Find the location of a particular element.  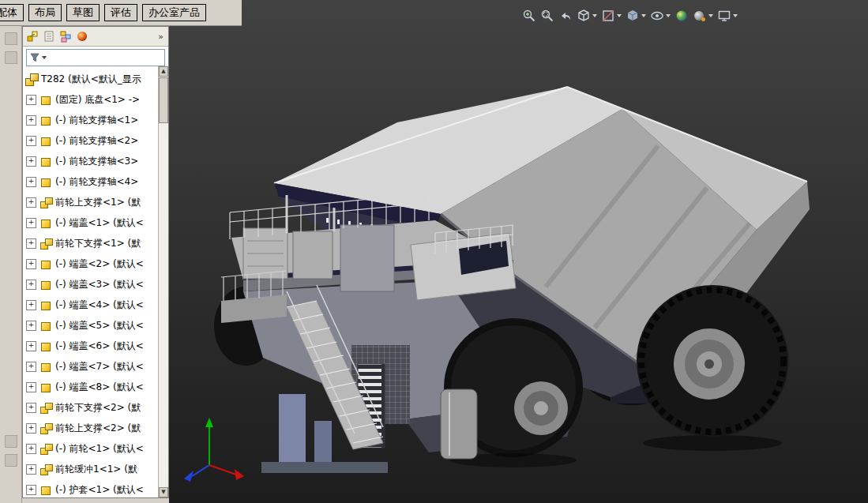

scroll-down-button: ▼ is located at coordinates (163, 493).